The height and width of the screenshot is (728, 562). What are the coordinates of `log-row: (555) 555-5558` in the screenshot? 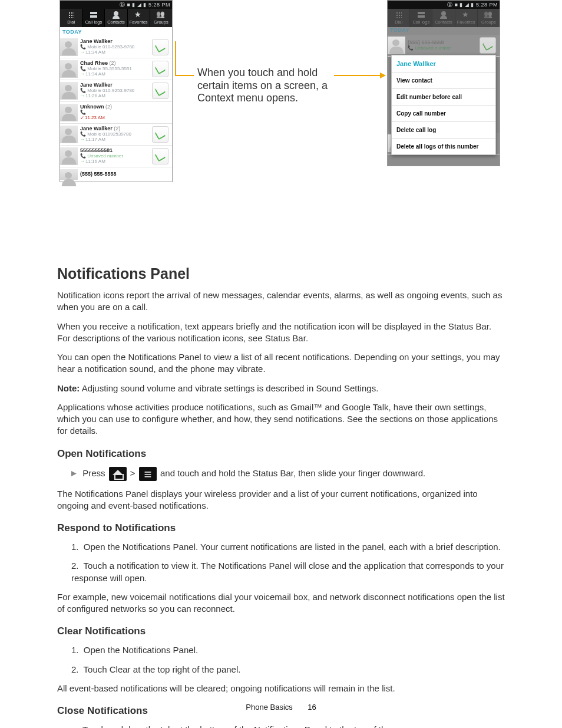 It's located at (116, 174).